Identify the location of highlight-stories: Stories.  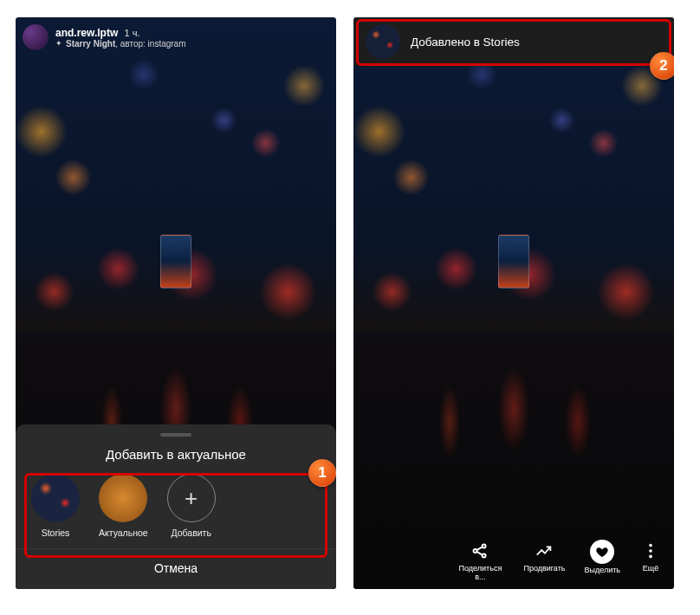
(55, 506).